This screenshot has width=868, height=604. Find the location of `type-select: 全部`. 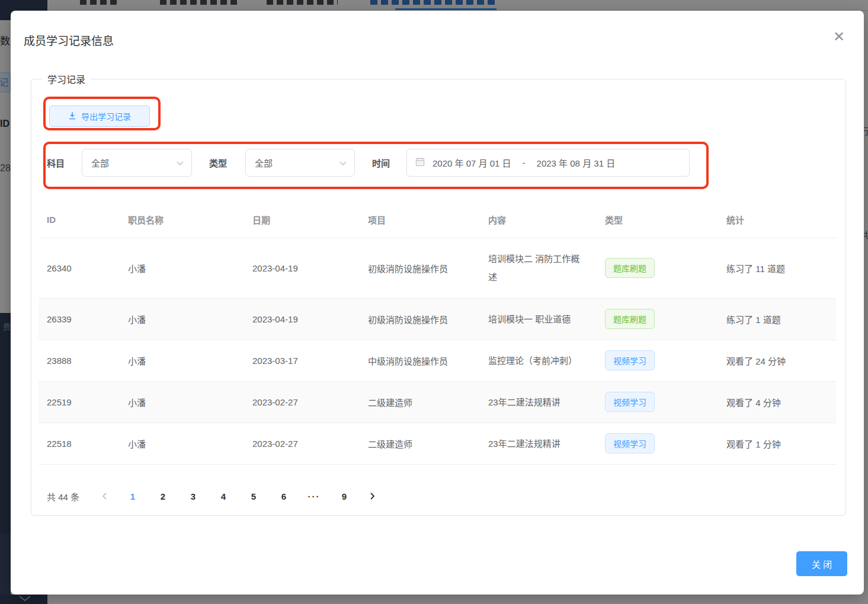

type-select: 全部 is located at coordinates (300, 162).